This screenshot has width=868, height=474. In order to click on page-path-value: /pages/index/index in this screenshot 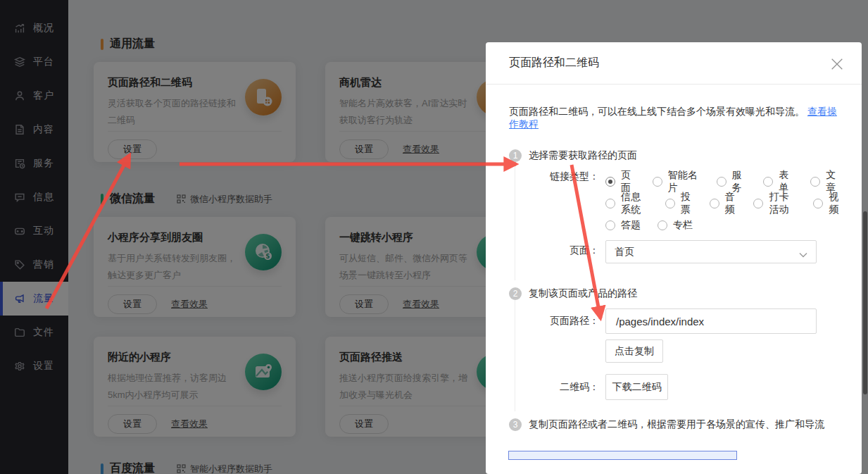, I will do `click(660, 321)`.